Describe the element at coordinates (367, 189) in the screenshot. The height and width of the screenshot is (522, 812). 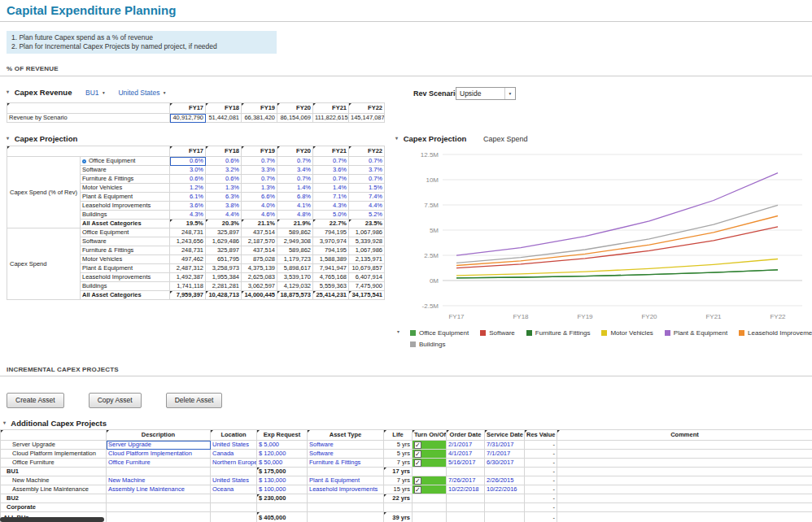
I see `projection-value-cell: 1.5%` at that location.